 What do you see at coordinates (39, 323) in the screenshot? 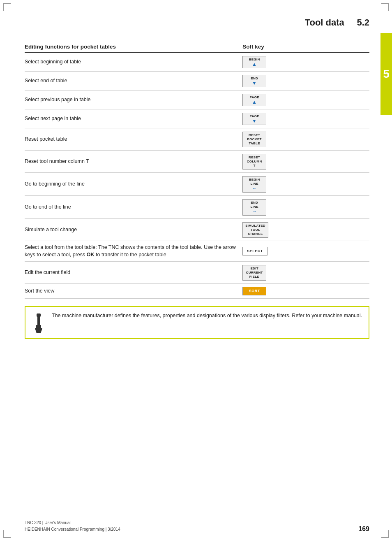
I see `tool-icon` at bounding box center [39, 323].